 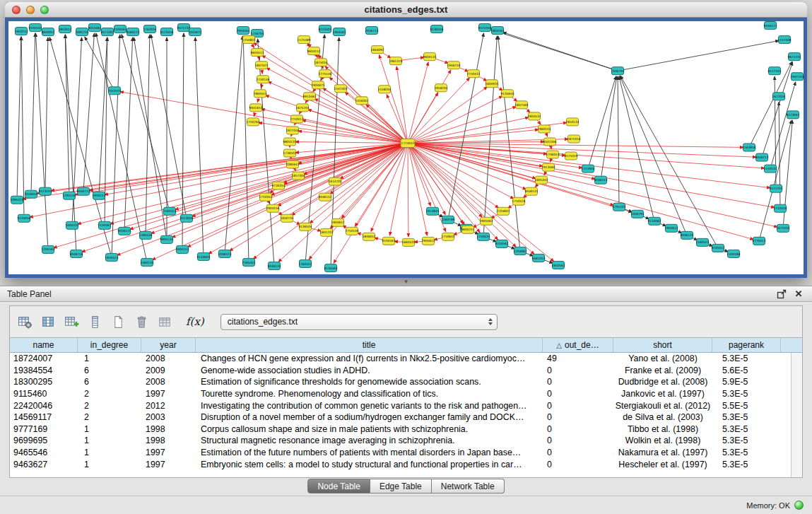 I want to click on graph-node: 8640052, so click(x=48, y=33).